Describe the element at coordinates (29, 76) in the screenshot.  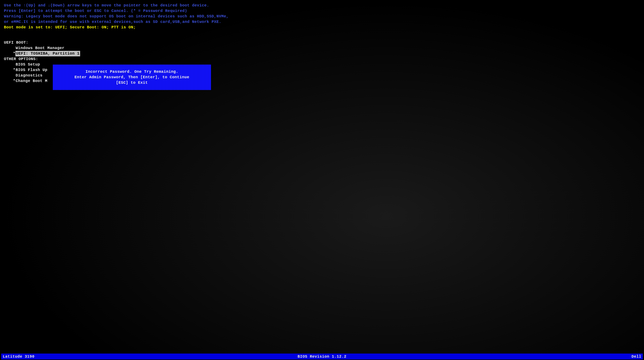
I see `option-label: Diagnostics` at that location.